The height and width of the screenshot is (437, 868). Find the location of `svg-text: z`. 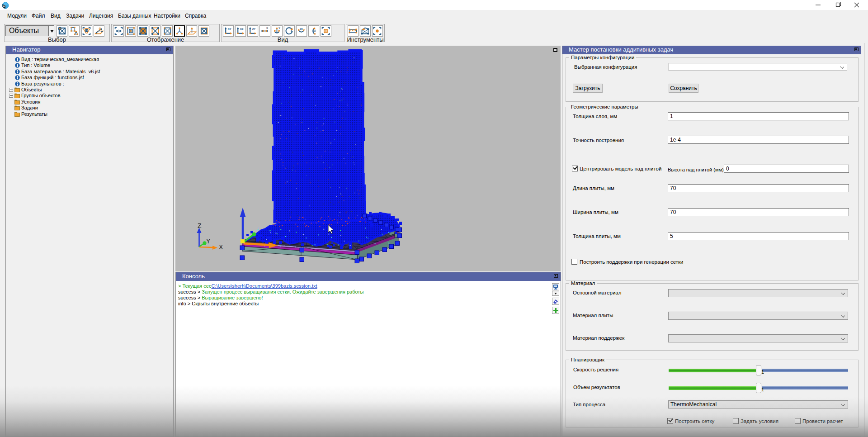

svg-text: z is located at coordinates (291, 31).